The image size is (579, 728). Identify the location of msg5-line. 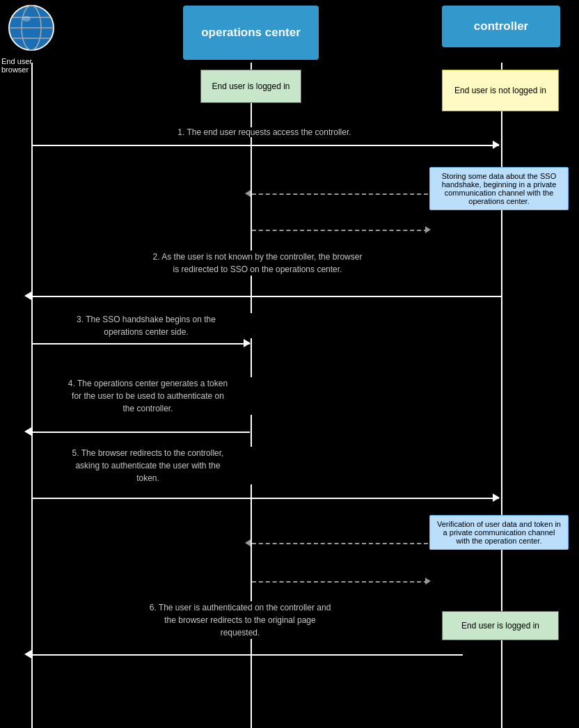
(265, 498).